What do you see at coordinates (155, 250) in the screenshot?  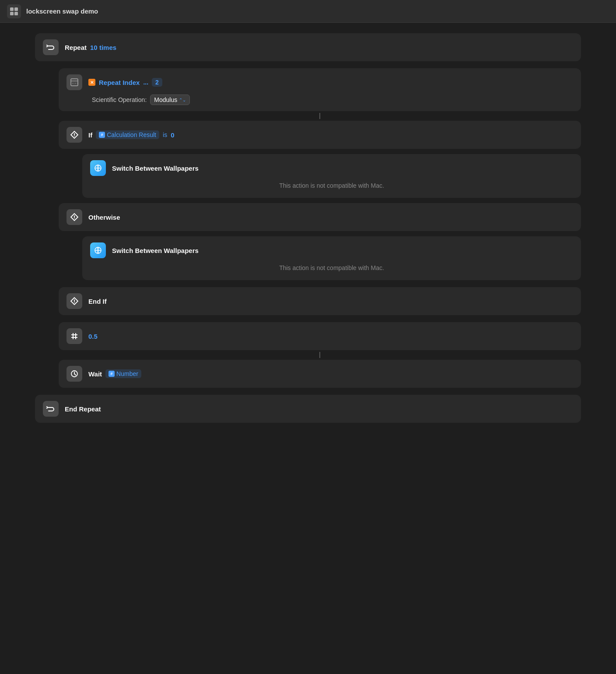 I see `switch-wallpapers-2-label: Switch Between Wallpapers` at bounding box center [155, 250].